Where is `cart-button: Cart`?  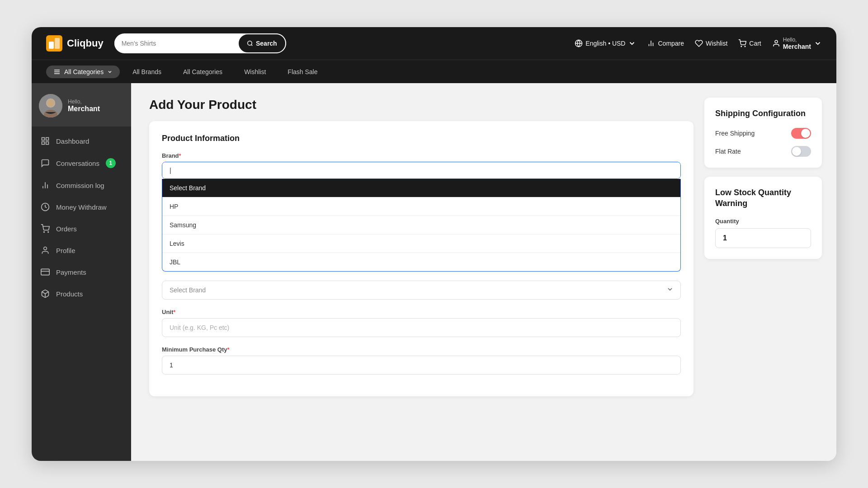 cart-button: Cart is located at coordinates (750, 43).